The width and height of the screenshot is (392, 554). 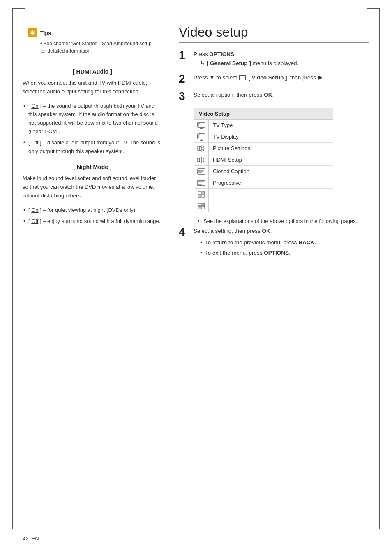 What do you see at coordinates (281, 221) in the screenshot?
I see `table-note: See the explanations of the above option…` at bounding box center [281, 221].